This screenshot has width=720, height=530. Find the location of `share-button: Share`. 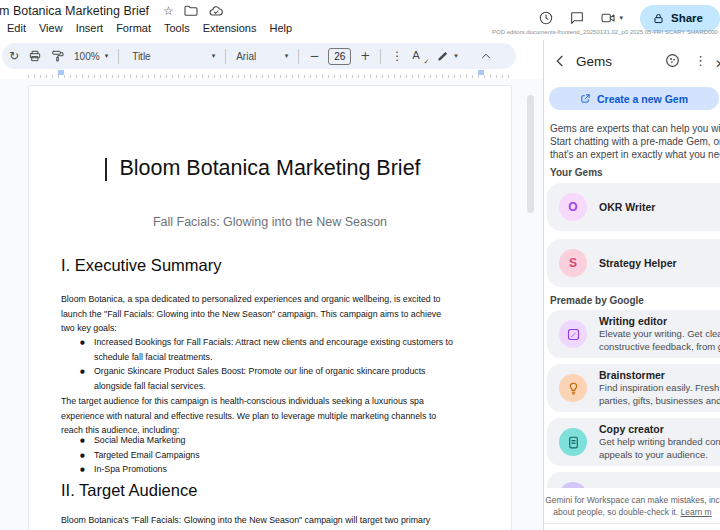

share-button: Share is located at coordinates (680, 18).